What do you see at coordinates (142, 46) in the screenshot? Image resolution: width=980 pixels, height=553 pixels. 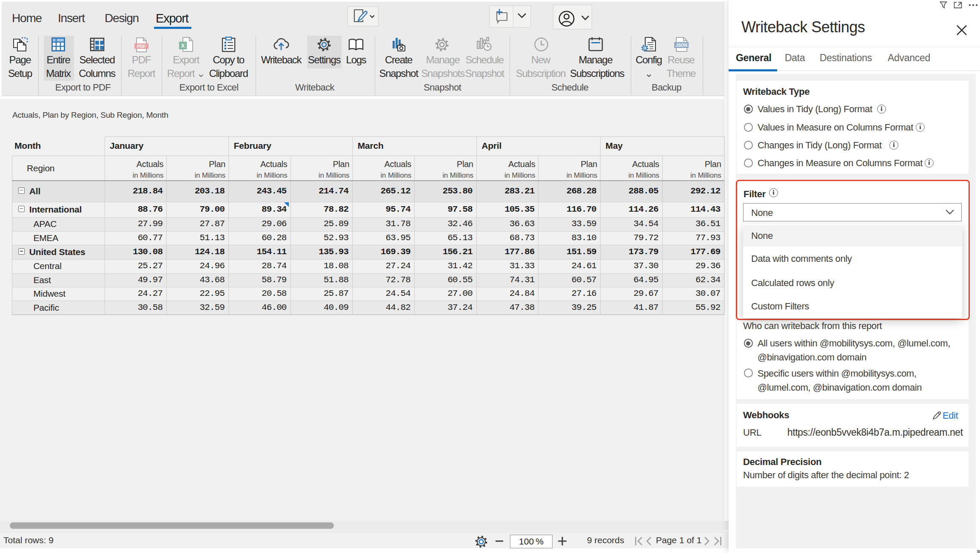 I see `svg-text: PDF` at bounding box center [142, 46].